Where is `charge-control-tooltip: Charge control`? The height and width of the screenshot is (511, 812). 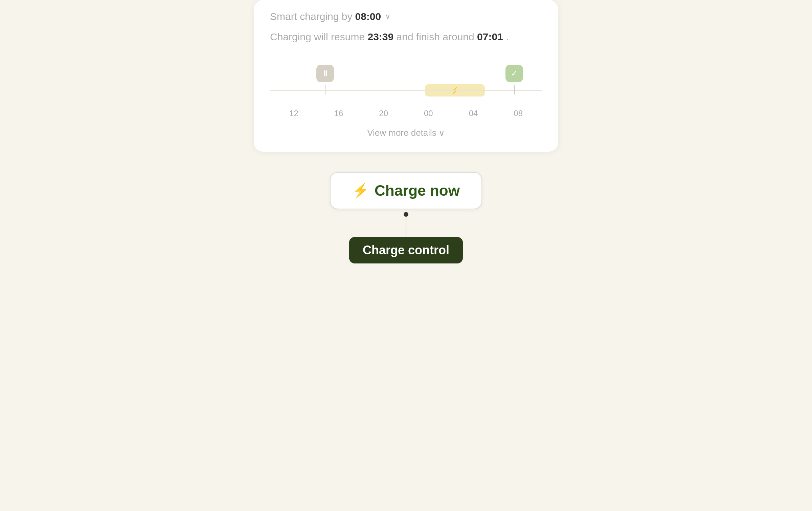
charge-control-tooltip: Charge control is located at coordinates (406, 250).